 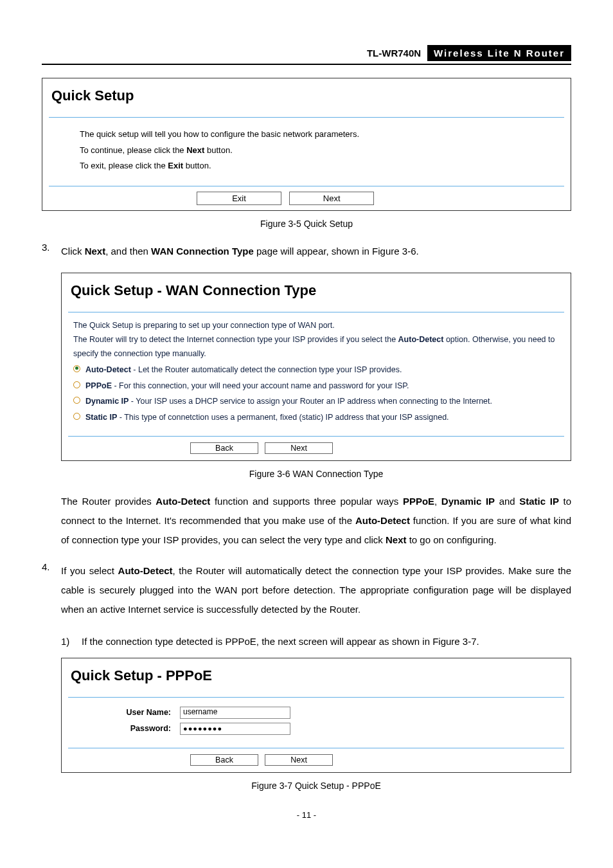 I want to click on step-text: Click Next, and then WAN Connection Type…, so click(x=316, y=251).